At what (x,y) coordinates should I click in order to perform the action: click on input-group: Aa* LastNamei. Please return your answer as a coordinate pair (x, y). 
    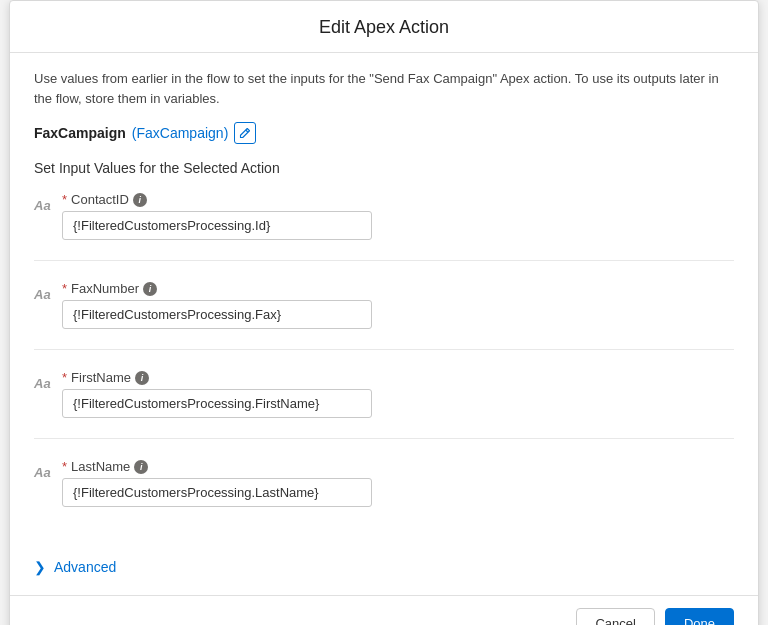
    Looking at the image, I should click on (384, 493).